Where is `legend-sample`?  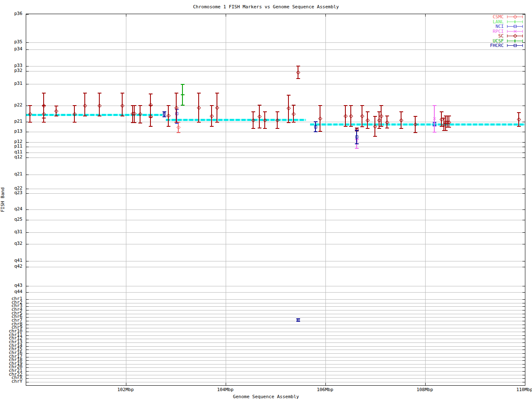
legend-sample is located at coordinates (515, 27).